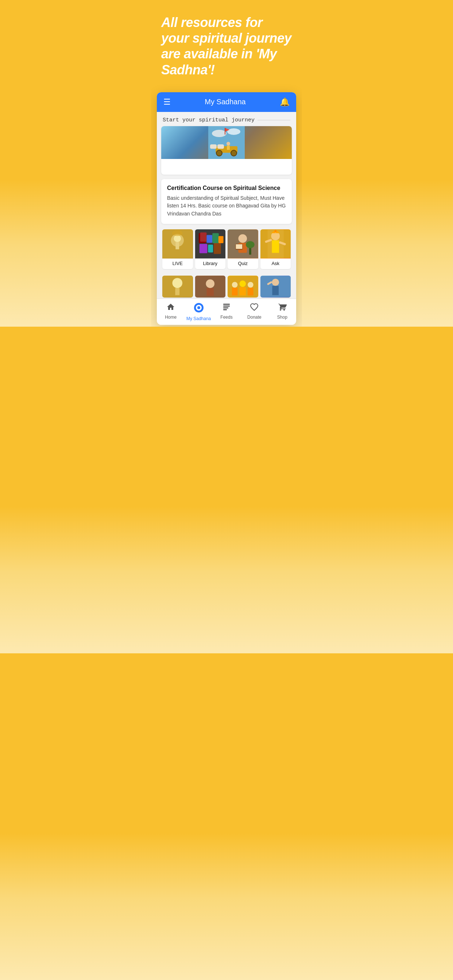 The width and height of the screenshot is (453, 980). I want to click on info-card: Certification Course on Spiritual Scienc…, so click(226, 202).